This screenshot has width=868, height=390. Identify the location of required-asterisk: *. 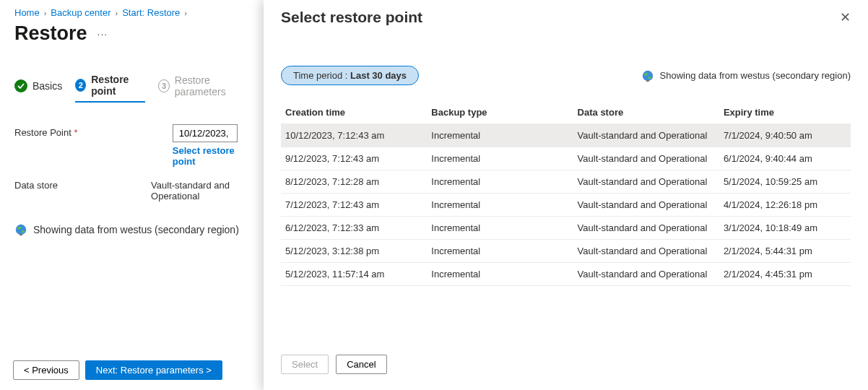
(75, 133).